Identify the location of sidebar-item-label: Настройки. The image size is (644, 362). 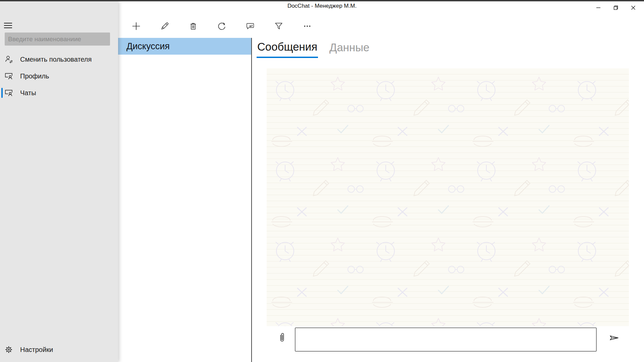
(37, 350).